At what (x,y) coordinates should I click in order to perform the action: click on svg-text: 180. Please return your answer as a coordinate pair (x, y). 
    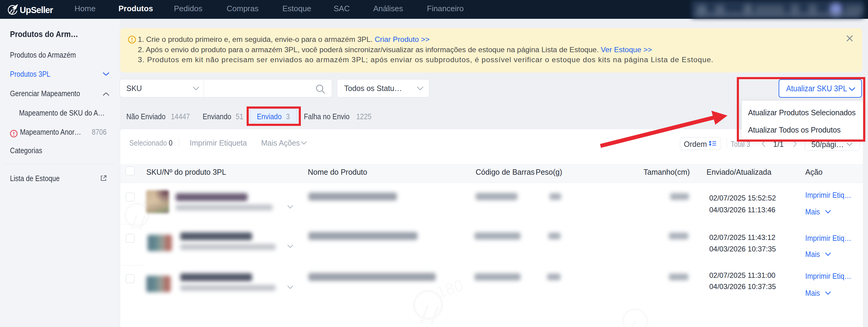
    Looking at the image, I should click on (450, 289).